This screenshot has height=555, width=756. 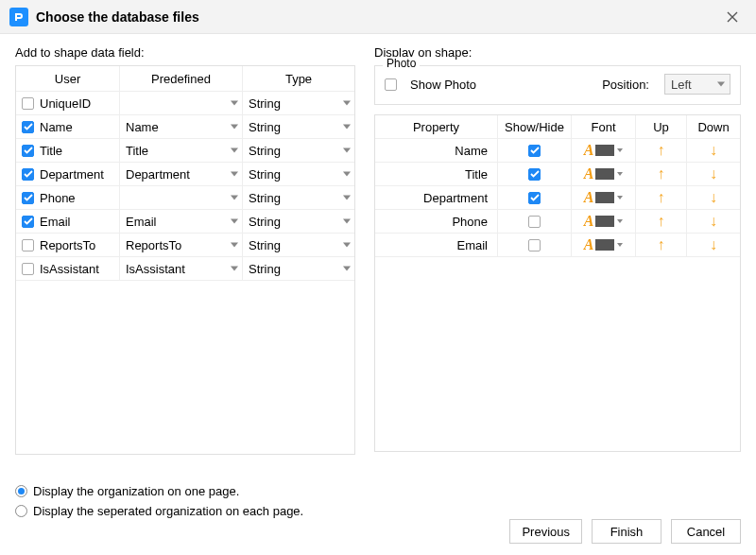 I want to click on option-each-page: Display the seperated organization on ea…, so click(x=159, y=511).